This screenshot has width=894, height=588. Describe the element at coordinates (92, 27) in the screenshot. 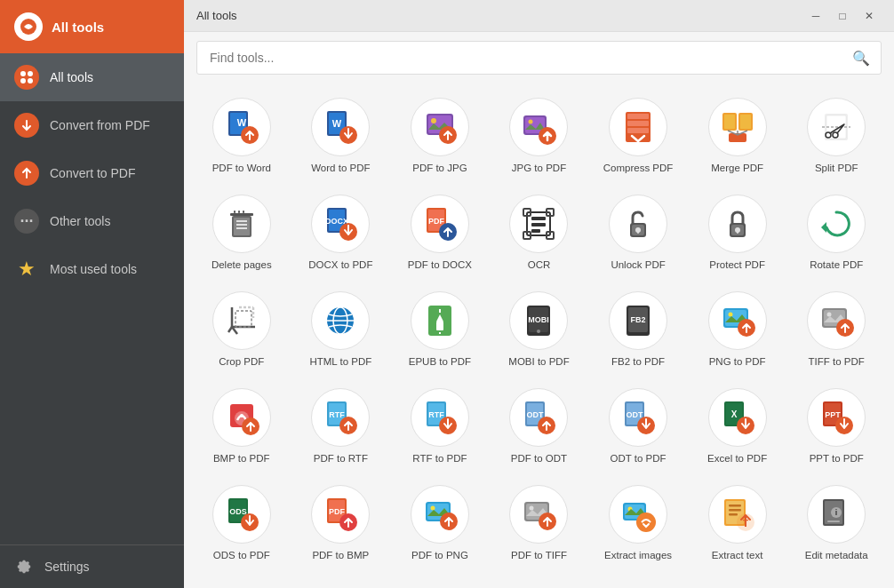

I see `sidebar-logo: All tools` at that location.